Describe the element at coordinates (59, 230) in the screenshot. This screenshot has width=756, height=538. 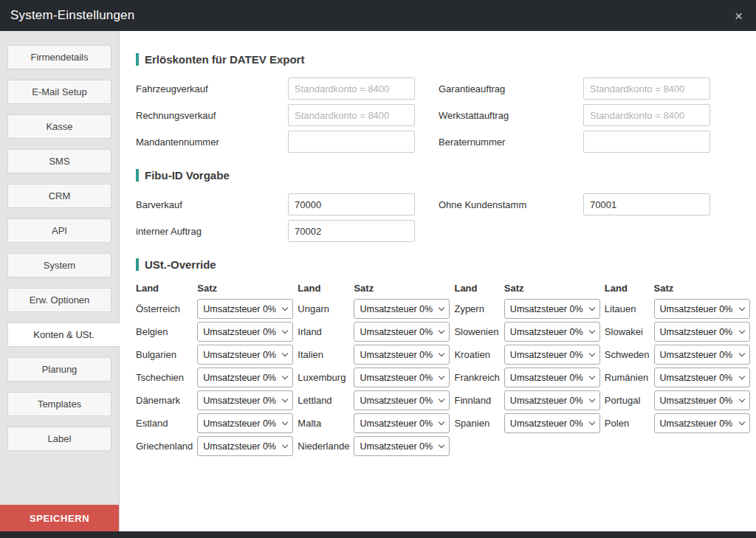
I see `sidebar-item-api: API` at that location.